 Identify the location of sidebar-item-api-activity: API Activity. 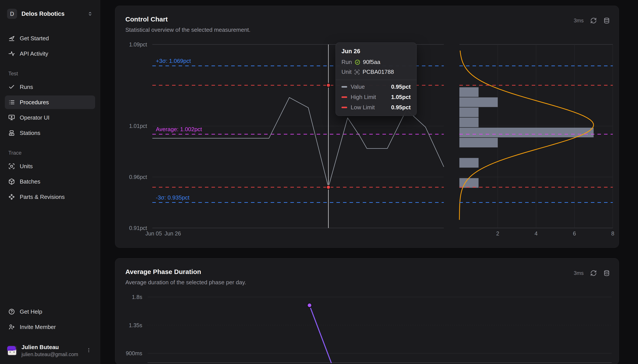
(50, 54).